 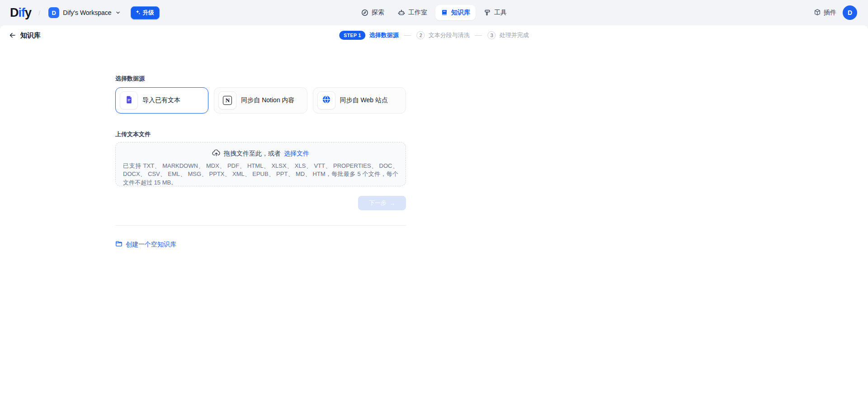 What do you see at coordinates (162, 100) in the screenshot?
I see `datasource-card-import-text: 导入已有文本` at bounding box center [162, 100].